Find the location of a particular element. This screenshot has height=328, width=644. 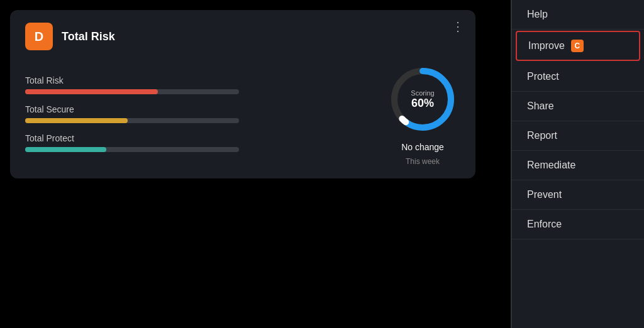

scoring-text: Scoring is located at coordinates (423, 93).